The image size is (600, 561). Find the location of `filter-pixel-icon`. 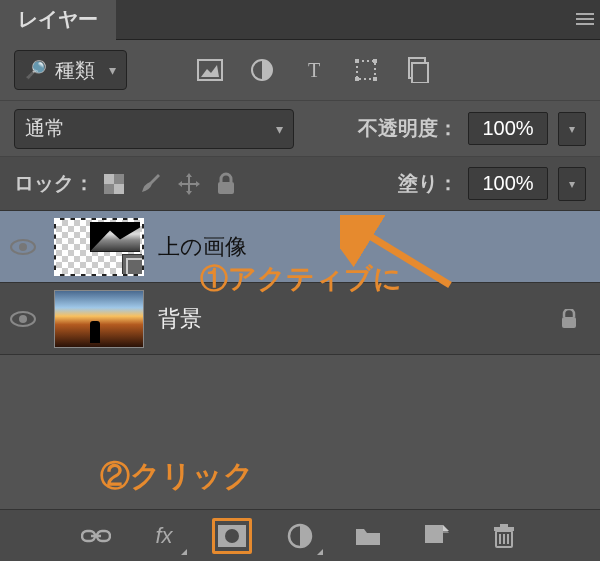

filter-pixel-icon is located at coordinates (210, 70).